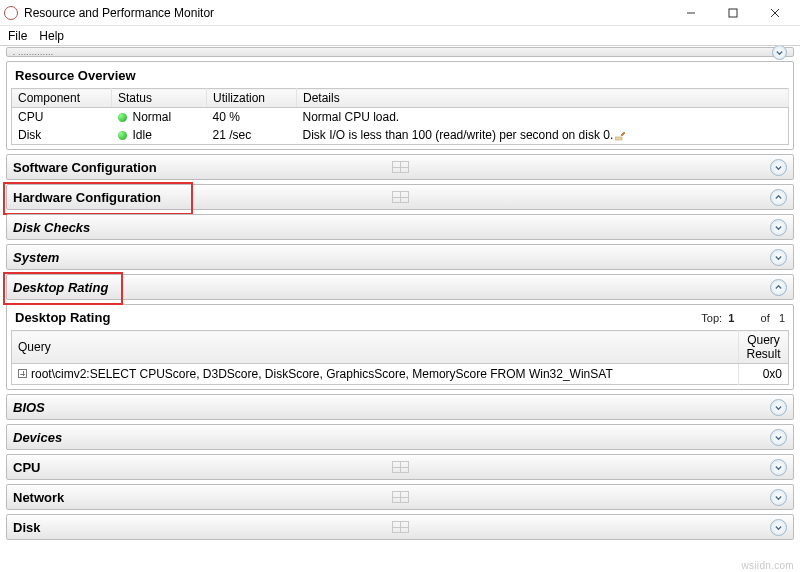  Describe the element at coordinates (775, 13) in the screenshot. I see `close-button` at that location.